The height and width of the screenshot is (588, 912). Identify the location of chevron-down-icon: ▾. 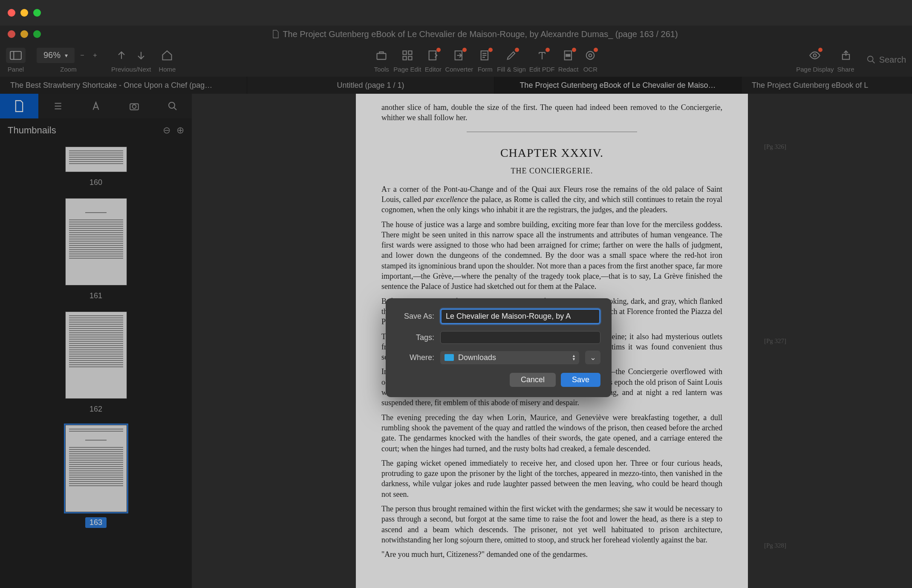
(66, 55).